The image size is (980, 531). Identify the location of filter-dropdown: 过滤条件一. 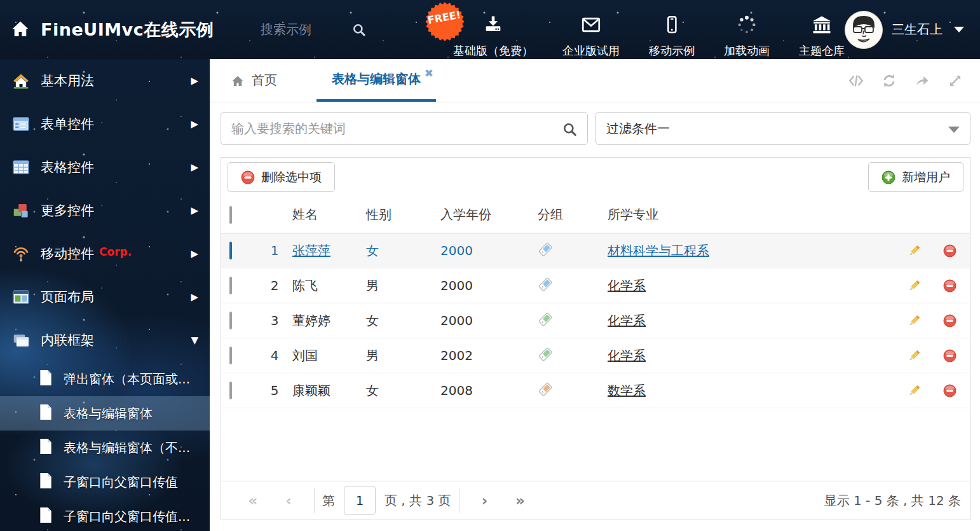
(783, 128).